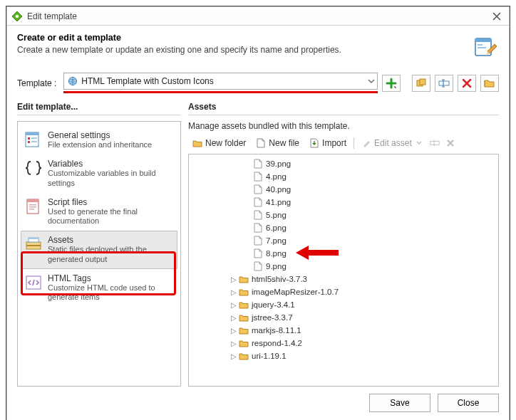 This screenshot has height=420, width=516. Describe the element at coordinates (435, 143) in the screenshot. I see `rename-asset-button` at that location.